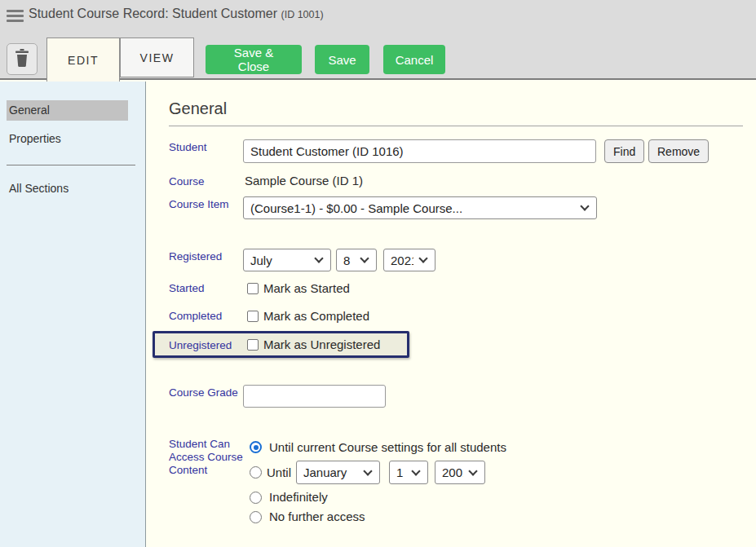 The width and height of the screenshot is (756, 547). Describe the element at coordinates (197, 109) in the screenshot. I see `section-heading: General` at that location.